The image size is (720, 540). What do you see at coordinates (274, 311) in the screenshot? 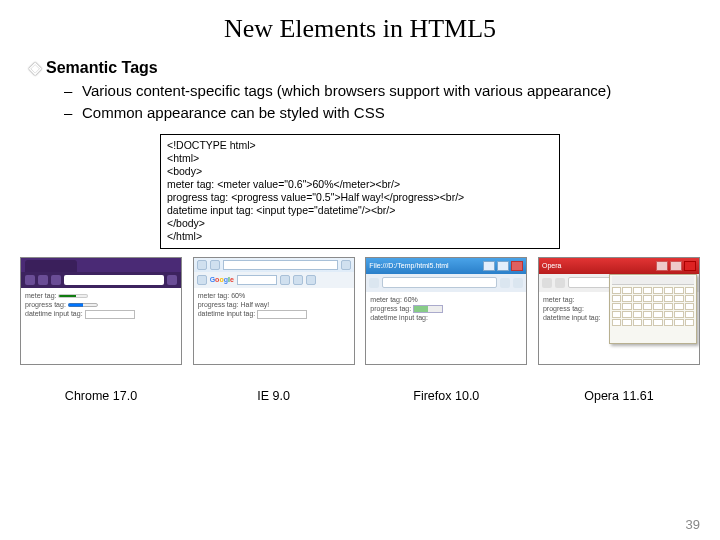
I see `browser-window-ie: Google meter tag: 60% progress tag: Half…` at bounding box center [274, 311].